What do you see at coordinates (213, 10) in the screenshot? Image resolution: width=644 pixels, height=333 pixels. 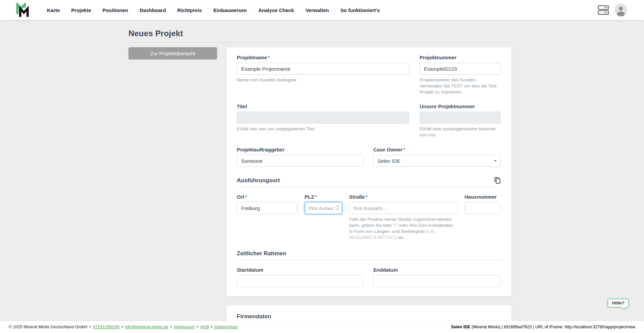 I see `main-nav: Karte Projekte Positionen Dashboard Rich…` at bounding box center [213, 10].